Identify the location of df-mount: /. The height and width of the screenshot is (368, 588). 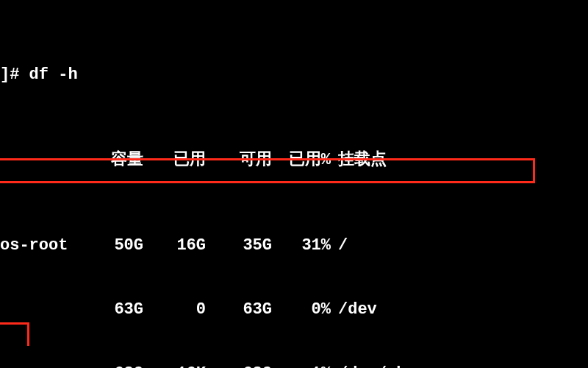
(340, 246).